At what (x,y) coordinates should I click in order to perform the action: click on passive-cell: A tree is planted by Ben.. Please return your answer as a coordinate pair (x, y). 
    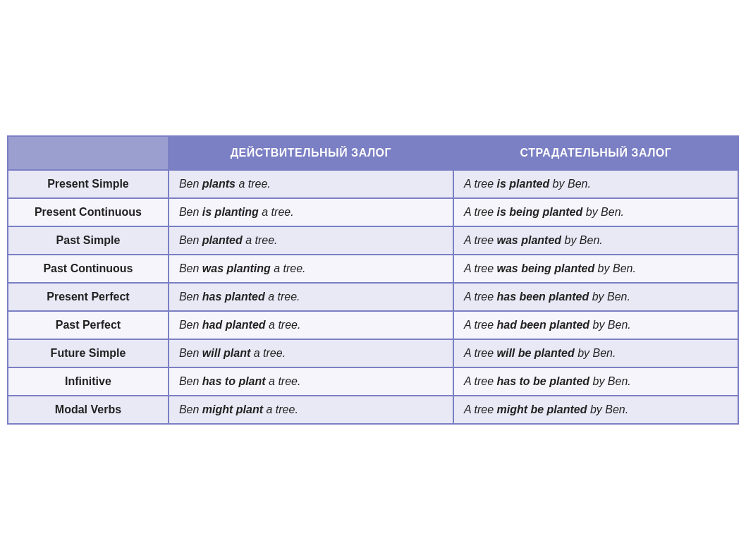
    Looking at the image, I should click on (596, 184).